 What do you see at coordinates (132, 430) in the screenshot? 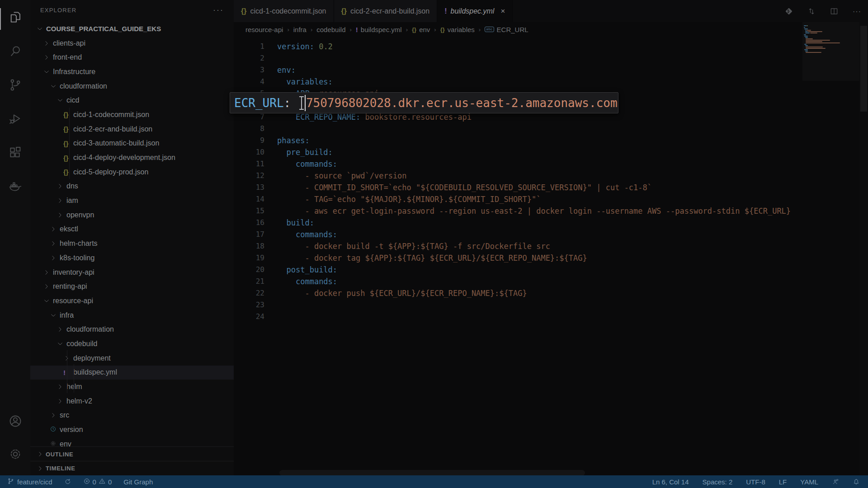
I see `tree-item-version: version` at bounding box center [132, 430].